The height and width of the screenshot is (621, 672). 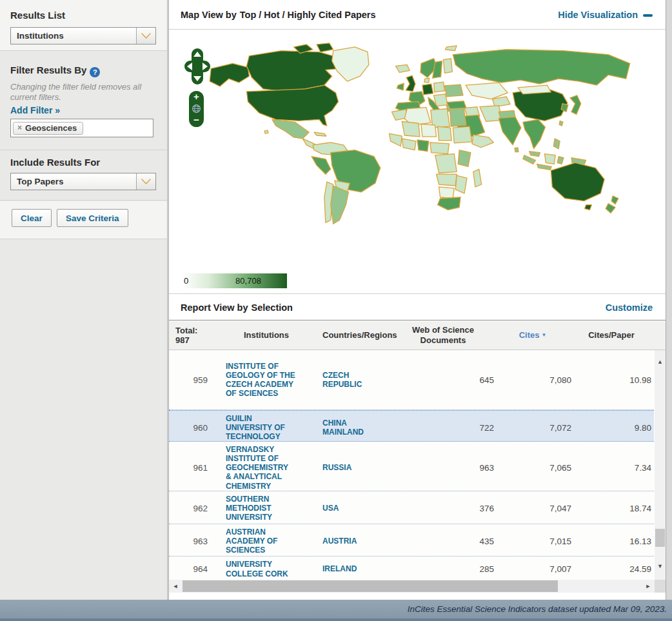 What do you see at coordinates (190, 66) in the screenshot?
I see `pan-left-icon` at bounding box center [190, 66].